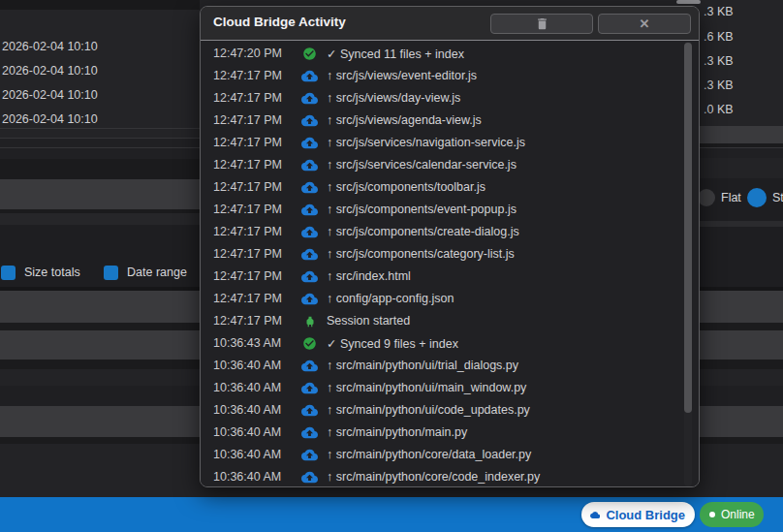 Image resolution: width=783 pixels, height=532 pixels. I want to click on log-message: ↑ src/js/views/agenda-view.js, so click(404, 120).